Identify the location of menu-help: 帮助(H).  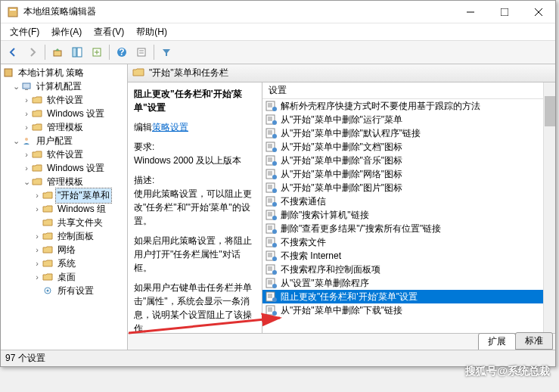
(151, 32).